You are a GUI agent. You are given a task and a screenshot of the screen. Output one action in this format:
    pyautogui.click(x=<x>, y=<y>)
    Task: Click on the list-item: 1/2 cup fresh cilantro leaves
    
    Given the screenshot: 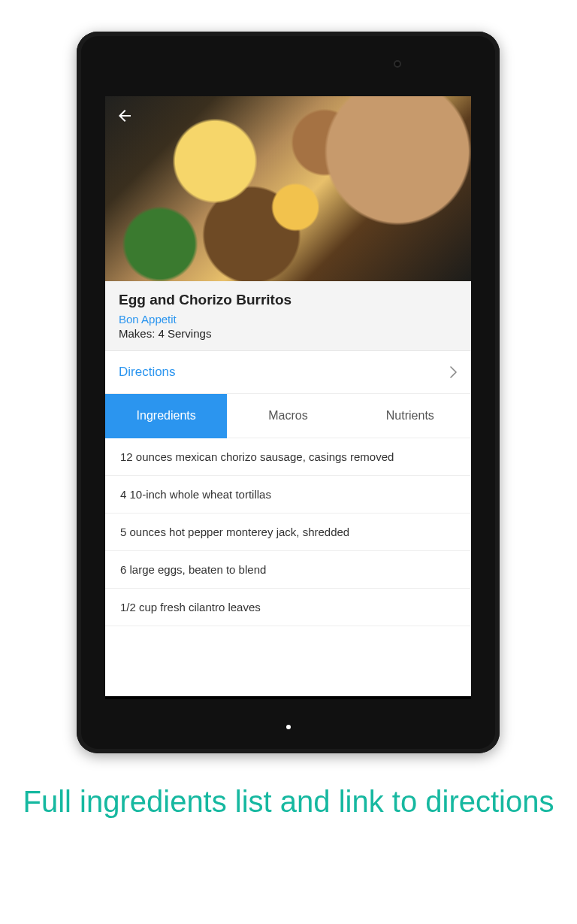 What is the action you would take?
    pyautogui.click(x=288, y=607)
    